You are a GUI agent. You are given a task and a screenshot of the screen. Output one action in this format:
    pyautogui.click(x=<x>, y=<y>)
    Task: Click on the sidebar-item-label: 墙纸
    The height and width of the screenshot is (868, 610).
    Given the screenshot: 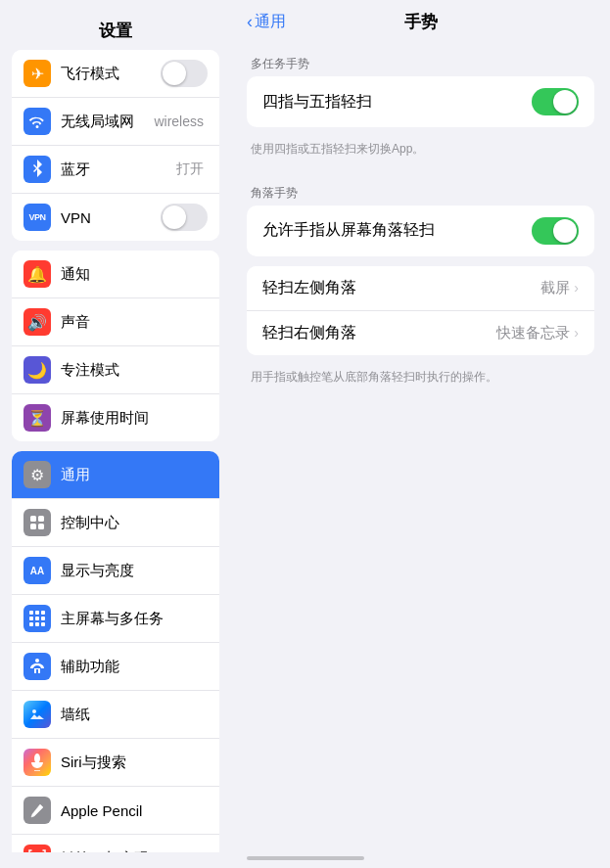 What is the action you would take?
    pyautogui.click(x=134, y=714)
    